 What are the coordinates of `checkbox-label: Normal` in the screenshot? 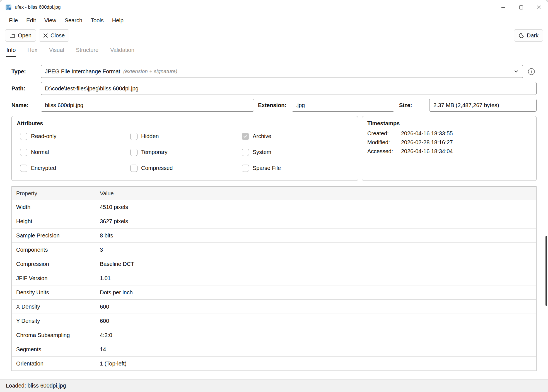 It's located at (40, 152).